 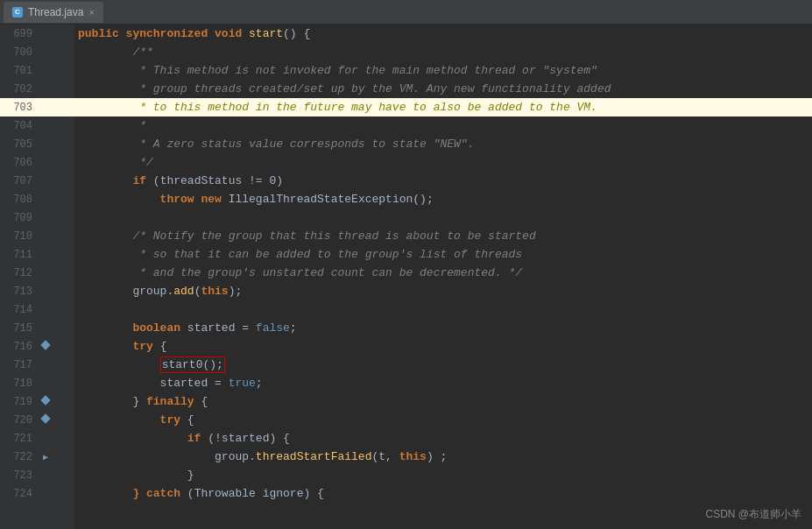 I want to click on token-normal: t, so click(x=382, y=457).